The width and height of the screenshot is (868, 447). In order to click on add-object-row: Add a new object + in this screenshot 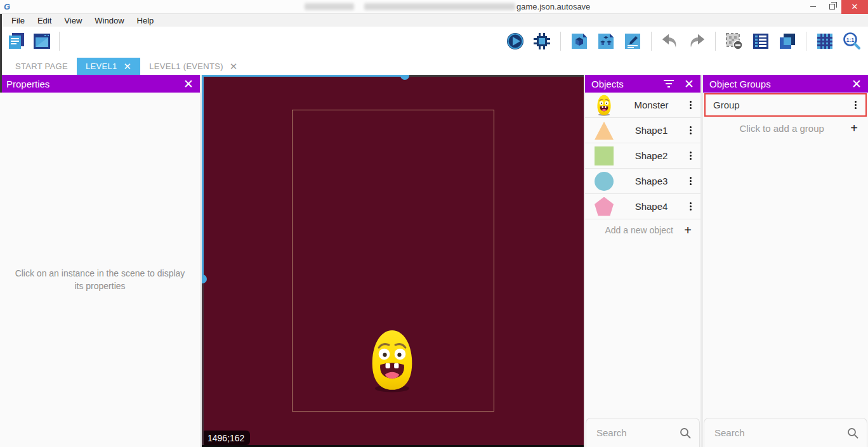, I will do `click(643, 230)`.